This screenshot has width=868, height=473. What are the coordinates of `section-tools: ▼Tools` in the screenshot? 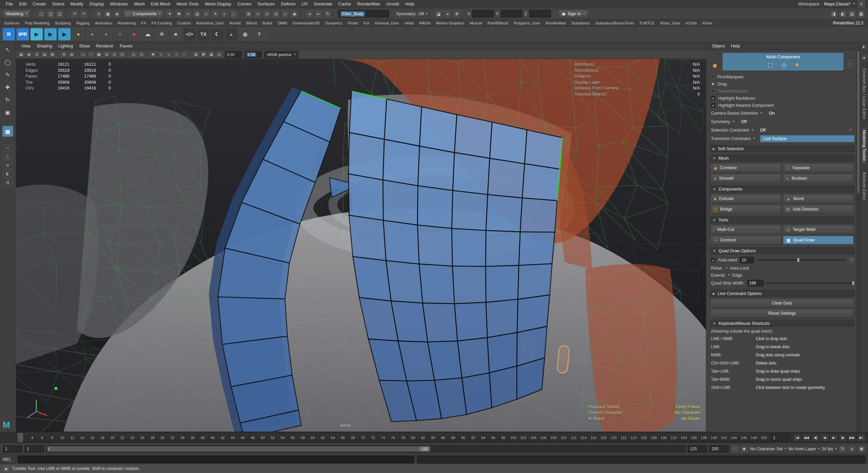 It's located at (782, 220).